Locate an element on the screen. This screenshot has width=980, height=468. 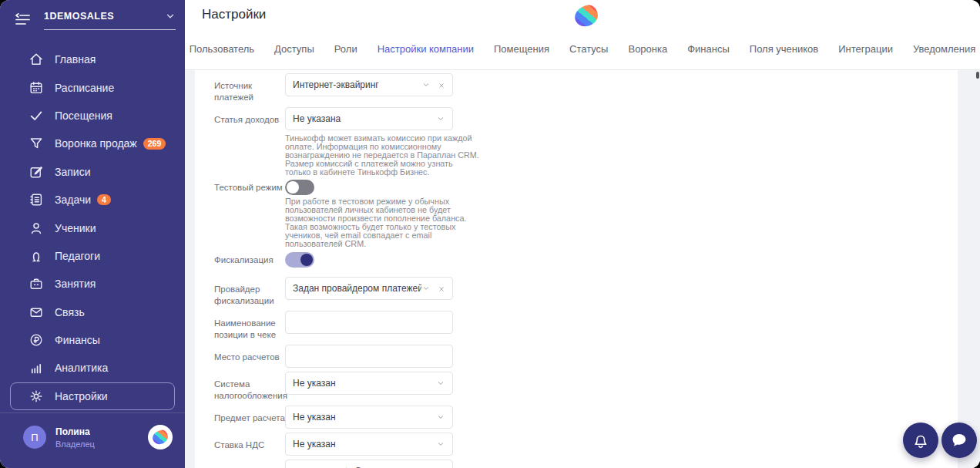
form-row-income-item: Статья доходовНе указана is located at coordinates (586, 119).